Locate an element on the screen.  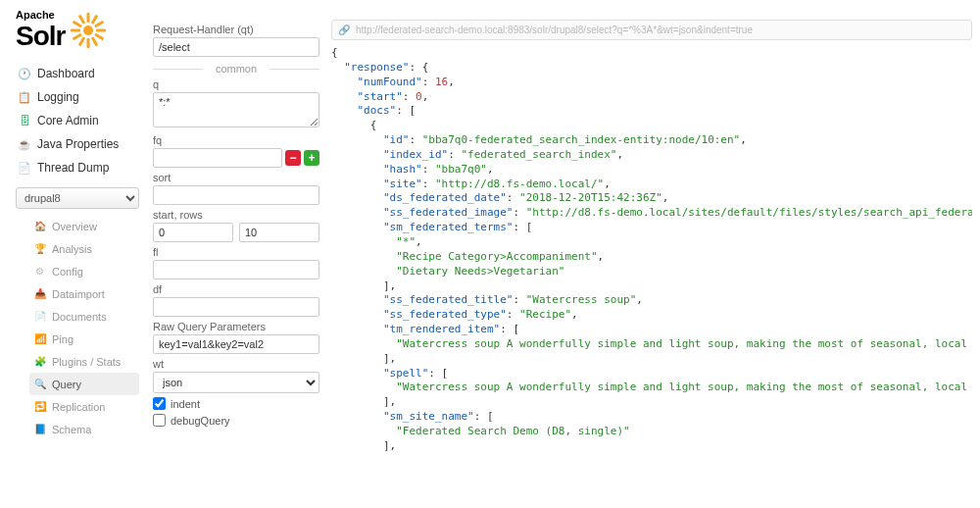
q-label: q is located at coordinates (236, 84).